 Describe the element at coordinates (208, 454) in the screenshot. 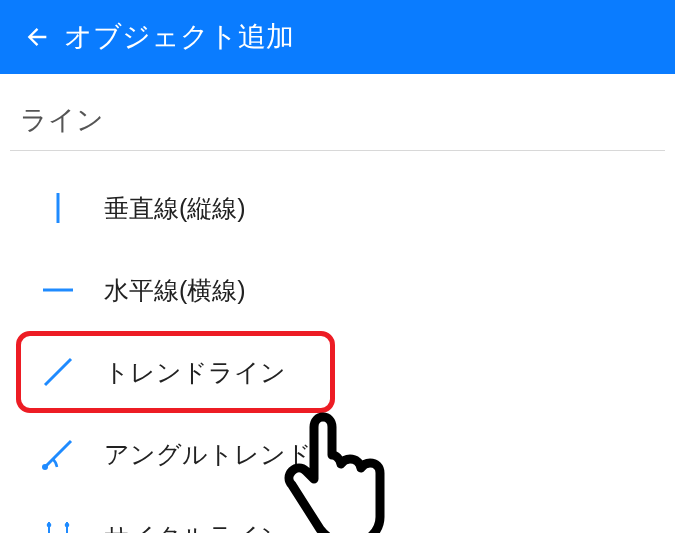

I see `list-item-label: アングルトレンド` at that location.